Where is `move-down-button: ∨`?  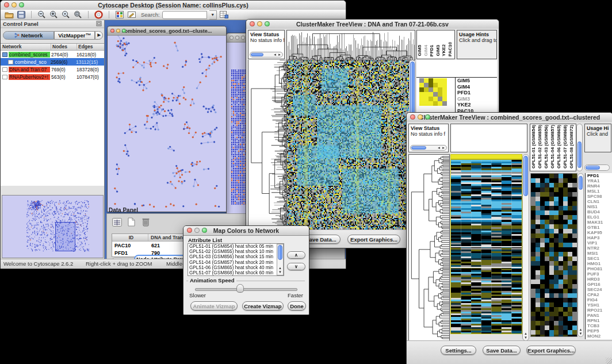
move-down-button: ∨ is located at coordinates (296, 267).